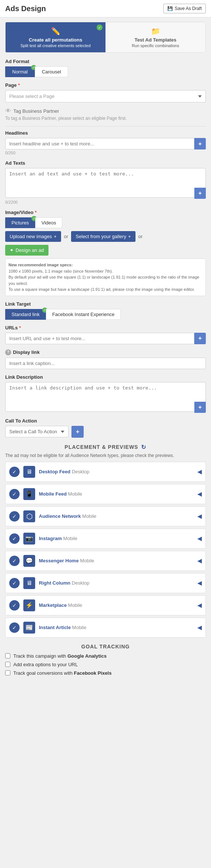  What do you see at coordinates (8, 656) in the screenshot?
I see `google-analytics-checkbox` at bounding box center [8, 656].